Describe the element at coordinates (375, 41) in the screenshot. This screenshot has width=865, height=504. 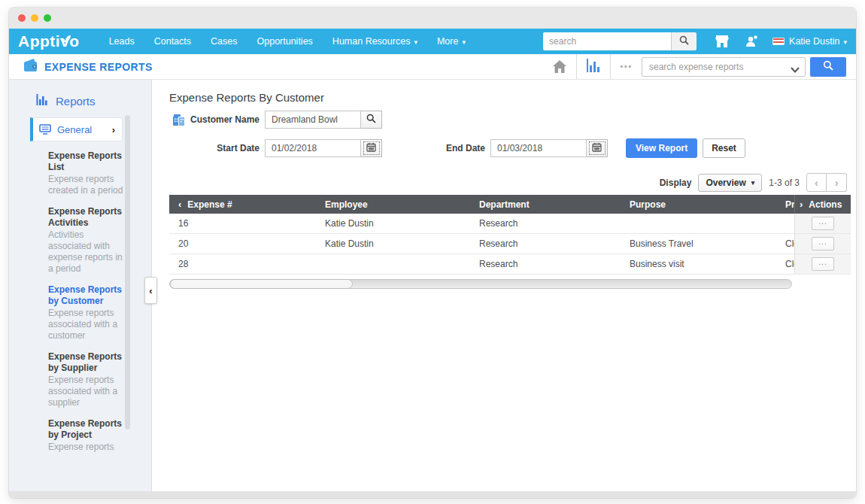
I see `nav-item-human-resources: Human Resources▾` at that location.